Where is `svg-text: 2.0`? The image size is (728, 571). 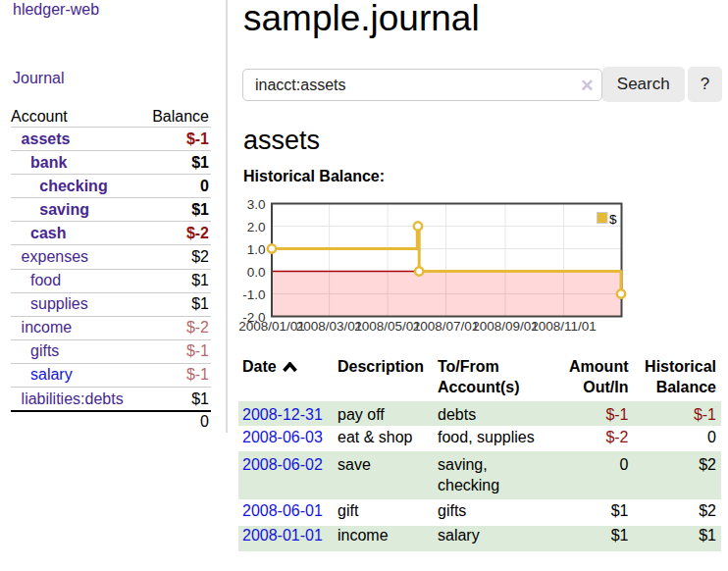 svg-text: 2.0 is located at coordinates (257, 228).